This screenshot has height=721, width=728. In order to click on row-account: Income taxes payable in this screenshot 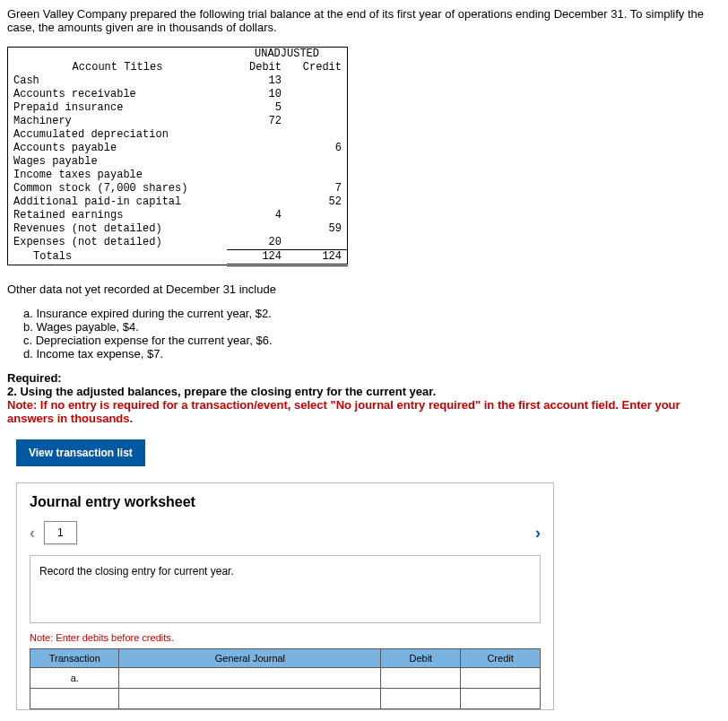, I will do `click(118, 176)`.